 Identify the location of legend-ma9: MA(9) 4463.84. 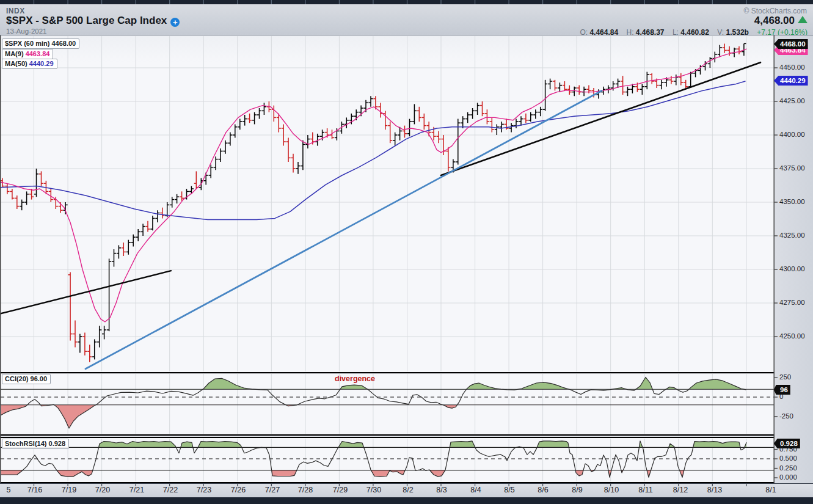
(27, 54).